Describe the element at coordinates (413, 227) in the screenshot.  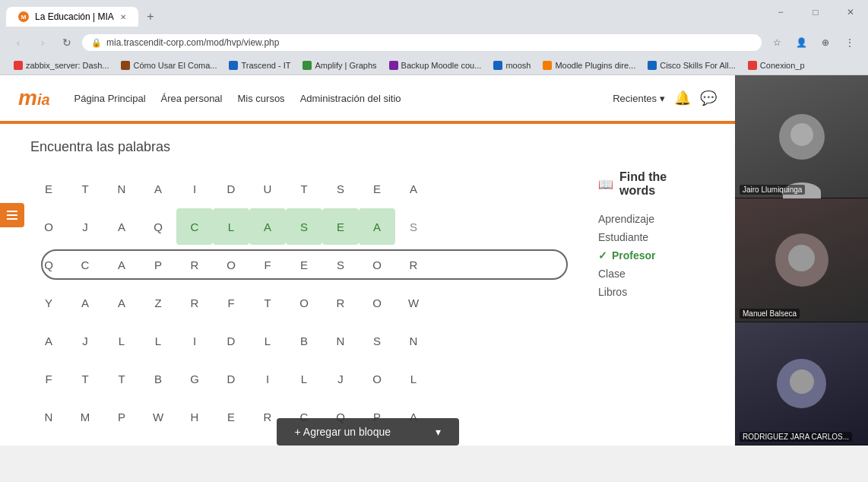
I see `cell-1-10: S` at that location.